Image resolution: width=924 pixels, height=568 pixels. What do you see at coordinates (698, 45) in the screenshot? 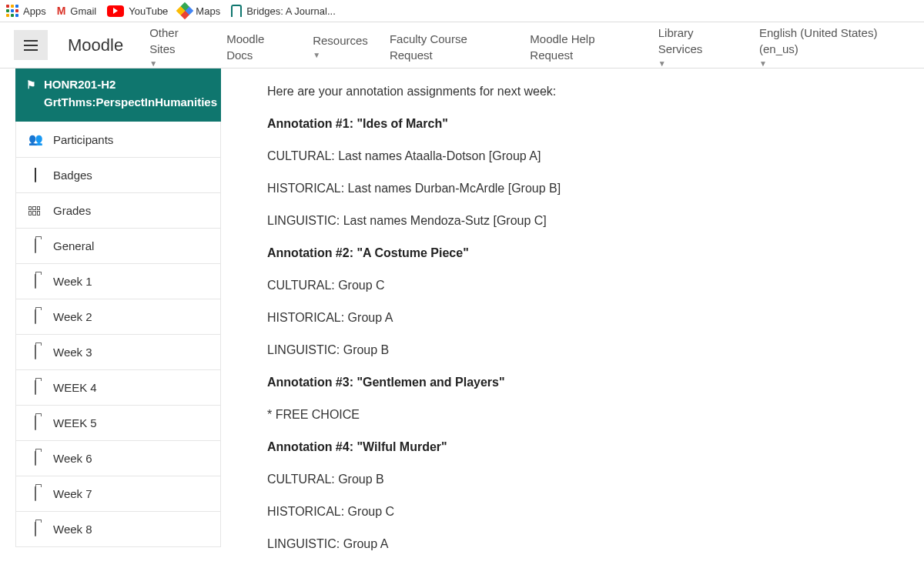
I see `nav-item-library-services: Library Services ▼` at bounding box center [698, 45].